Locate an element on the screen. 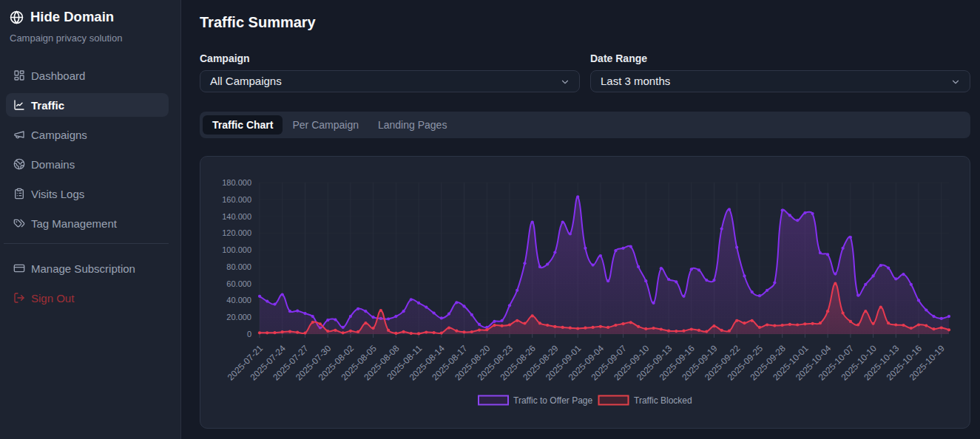  svg-text: 80.000 is located at coordinates (239, 267).